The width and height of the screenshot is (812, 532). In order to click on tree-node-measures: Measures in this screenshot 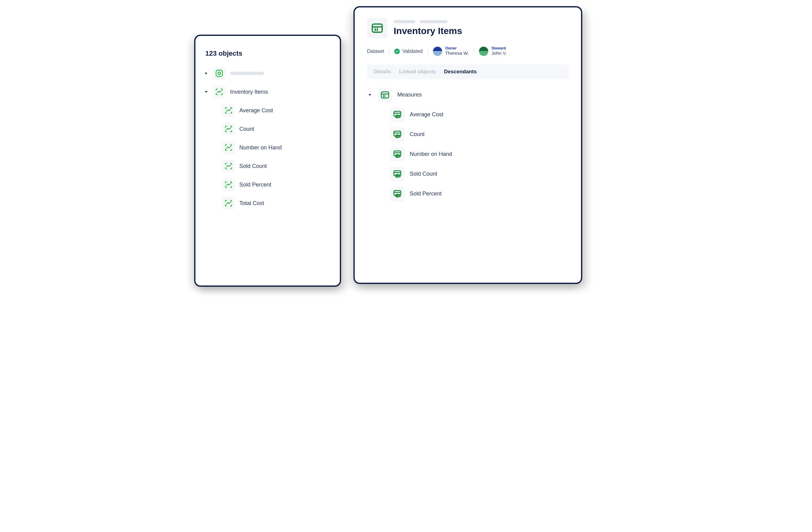, I will do `click(468, 95)`.